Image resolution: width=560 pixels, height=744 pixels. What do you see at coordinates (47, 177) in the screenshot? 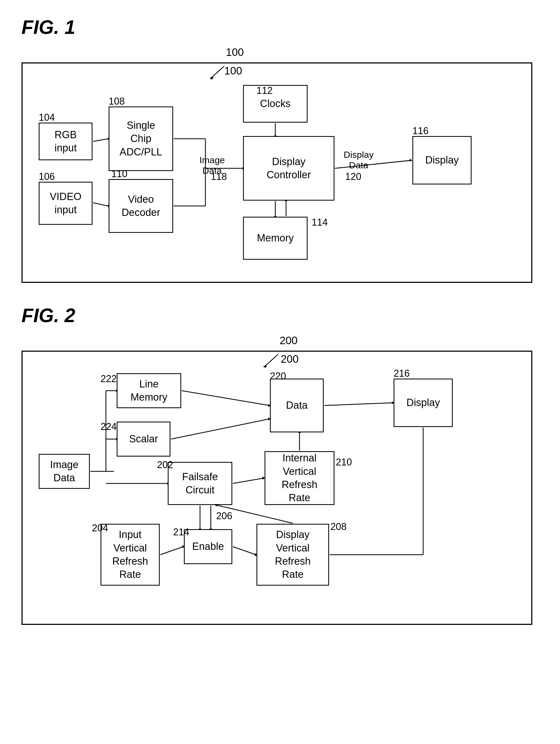
I see `ref-106: 106` at bounding box center [47, 177].